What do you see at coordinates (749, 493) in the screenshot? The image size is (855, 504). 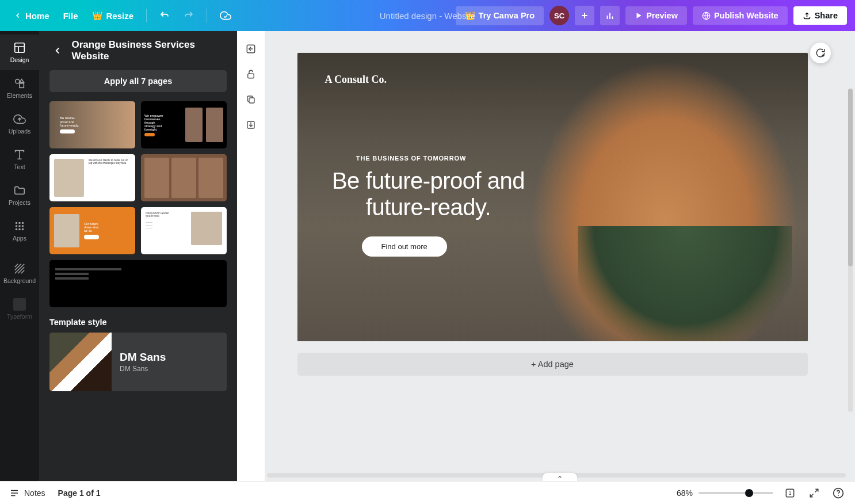 I see `zoom-slider-knob` at bounding box center [749, 493].